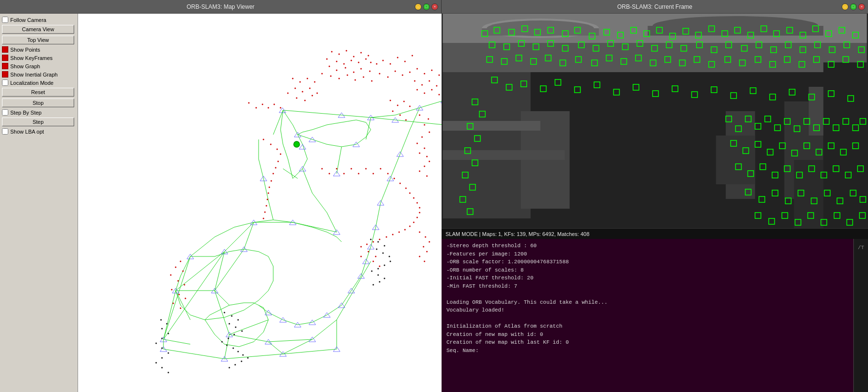  Describe the element at coordinates (426, 7) in the screenshot. I see `map-viewer-buttons: – □ ×` at that location.